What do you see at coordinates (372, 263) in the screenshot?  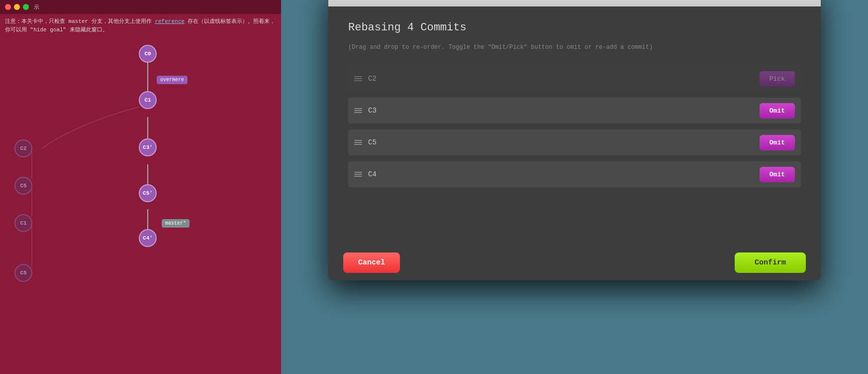 I see `cancel-button: Cancel` at bounding box center [372, 263].